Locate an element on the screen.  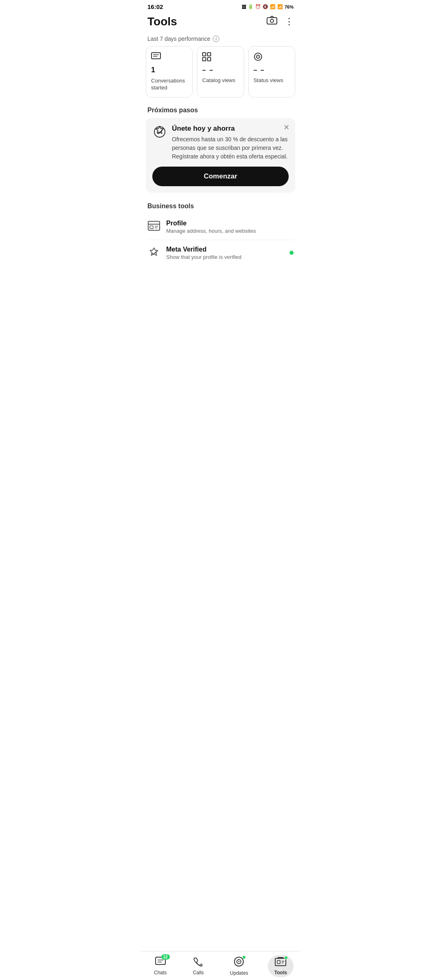
battery-pct: 76% is located at coordinates (289, 7).